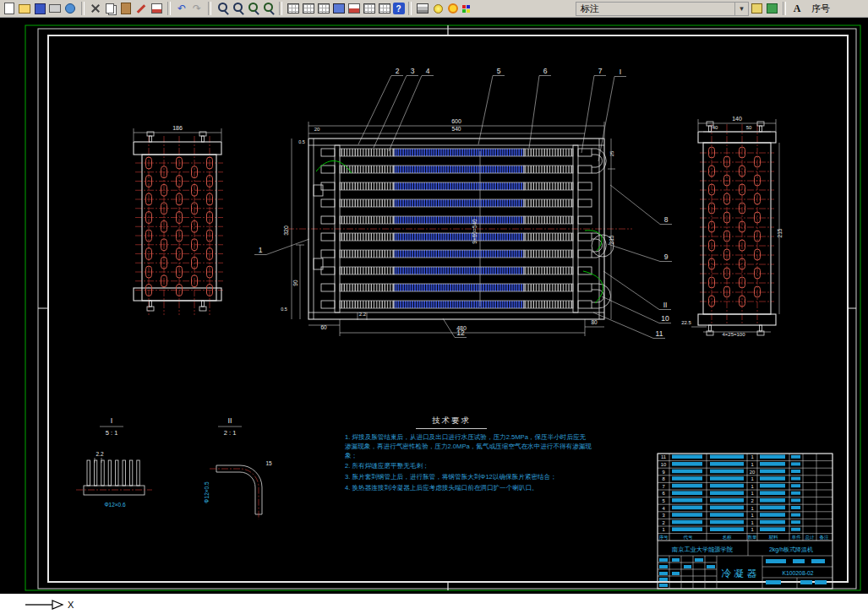 This screenshot has height=614, width=868. What do you see at coordinates (71, 605) in the screenshot?
I see `axis-label: X` at bounding box center [71, 605].